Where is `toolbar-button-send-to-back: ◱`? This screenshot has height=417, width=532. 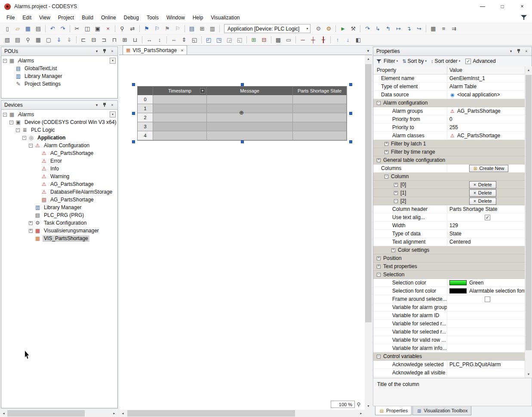 toolbar-button-send-to-back: ◱ is located at coordinates (240, 40).